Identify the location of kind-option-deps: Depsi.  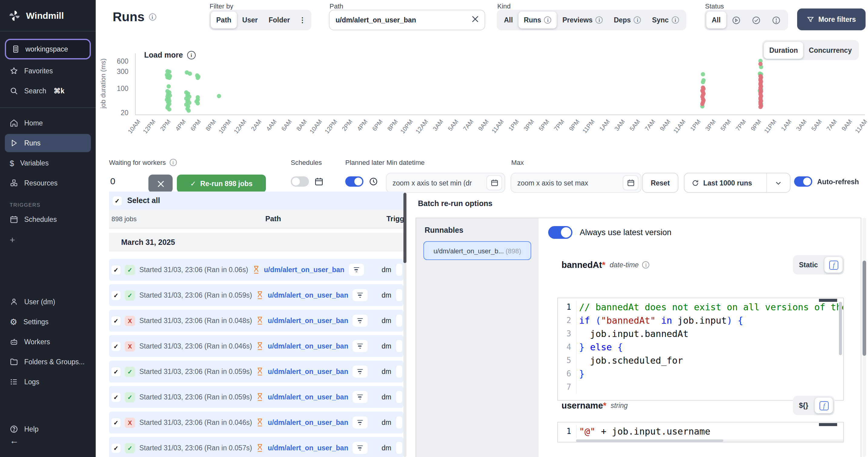
(627, 20).